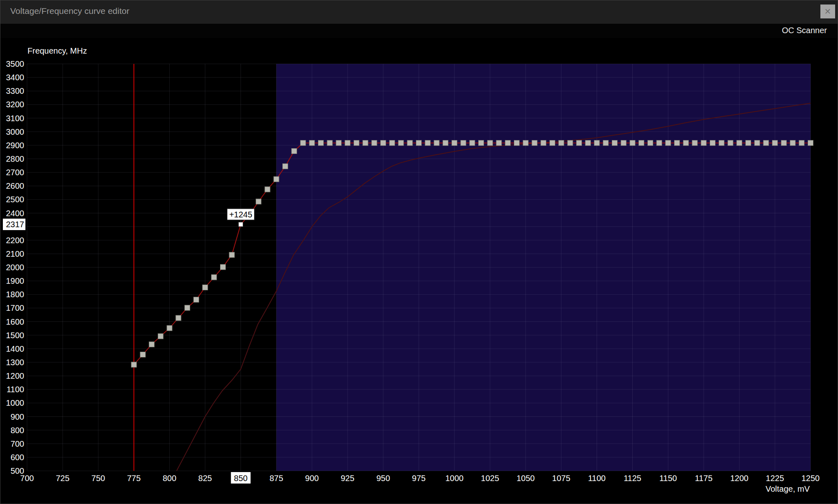 Image resolution: width=838 pixels, height=504 pixels. I want to click on svg-text: 950, so click(383, 478).